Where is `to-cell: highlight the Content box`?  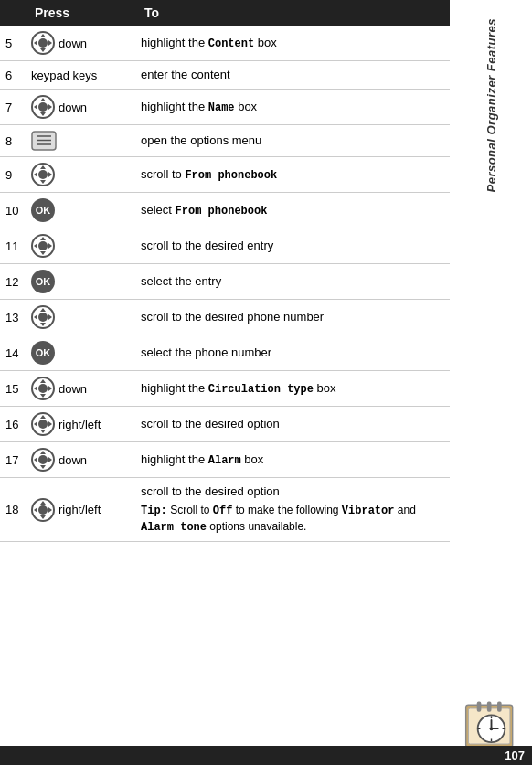 to-cell: highlight the Content box is located at coordinates (293, 44).